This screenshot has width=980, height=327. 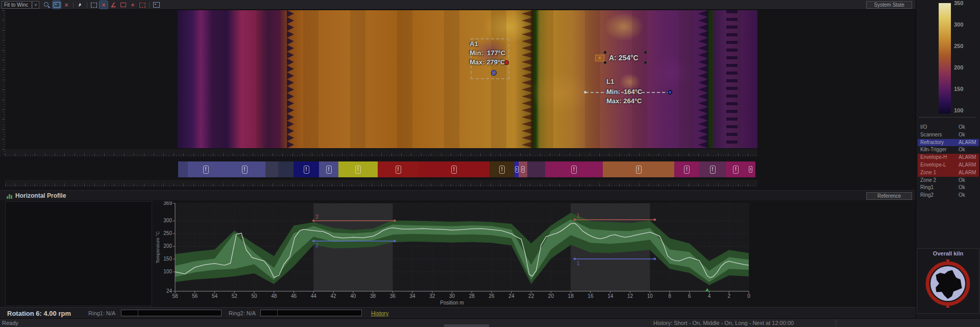 I want to click on svg-text: 6, so click(x=690, y=296).